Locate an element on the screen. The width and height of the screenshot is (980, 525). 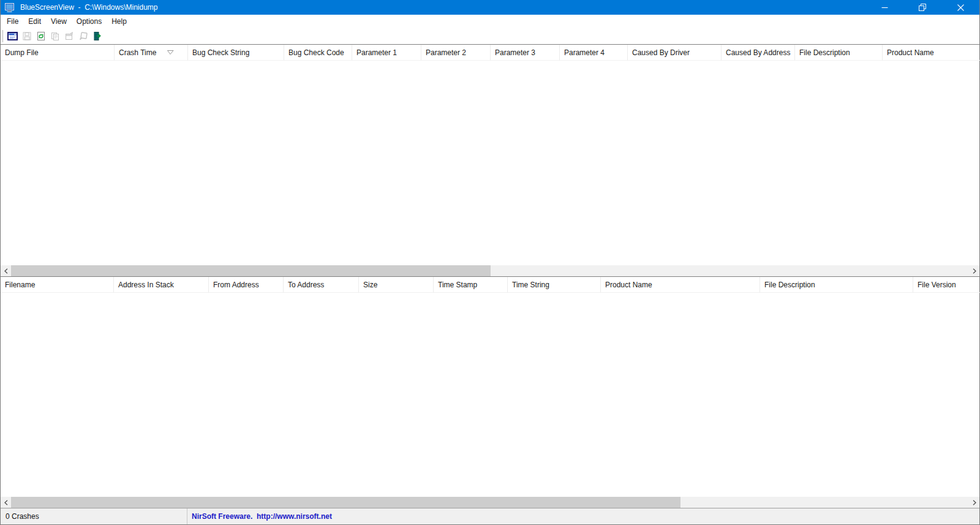
toolbar is located at coordinates (490, 36).